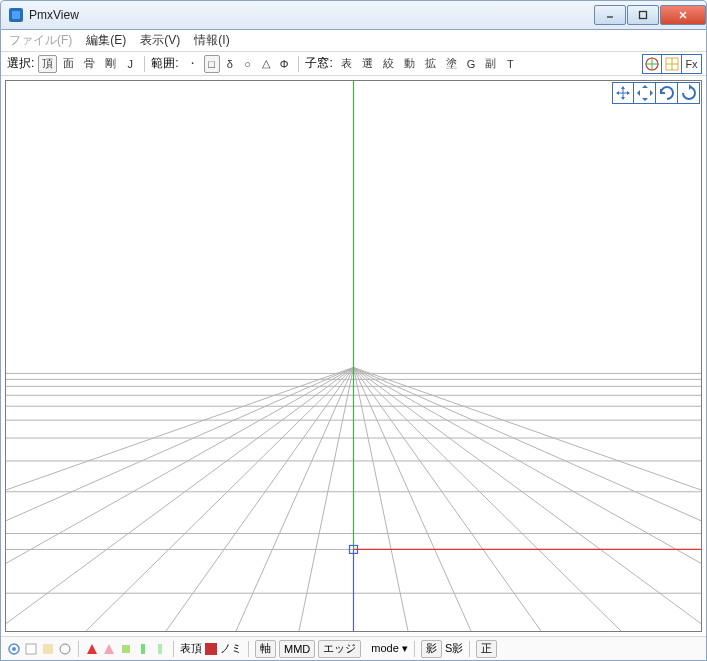 The width and height of the screenshot is (707, 661). Describe the element at coordinates (284, 64) in the screenshot. I see `range-phi-button: Φ` at that location.